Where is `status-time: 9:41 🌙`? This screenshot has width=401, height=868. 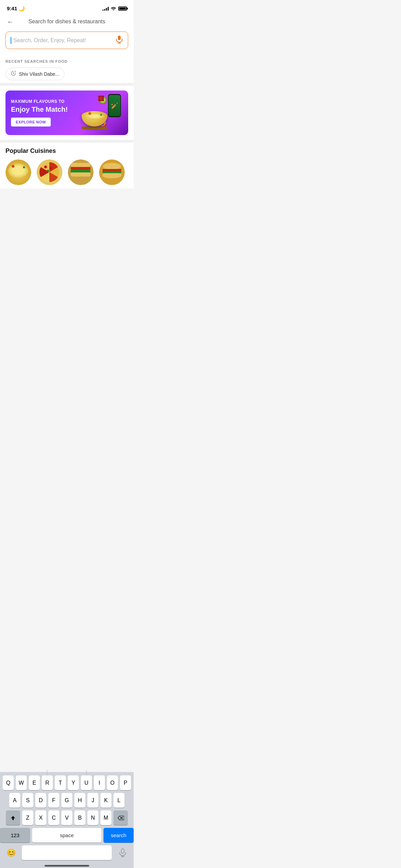 status-time: 9:41 🌙 is located at coordinates (16, 9).